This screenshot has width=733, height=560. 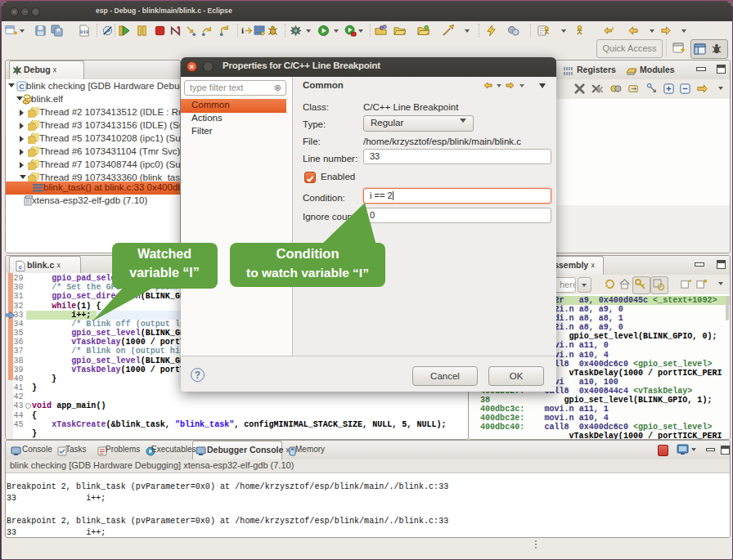 I want to click on svg-text: c, so click(x=21, y=267).